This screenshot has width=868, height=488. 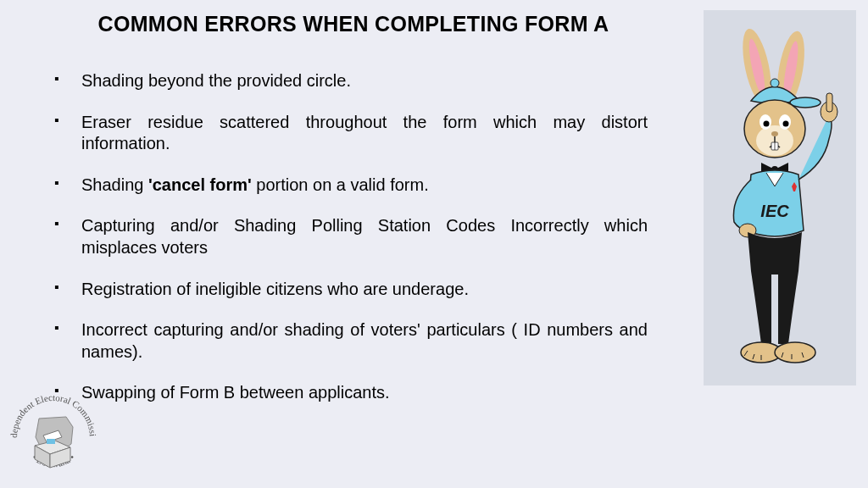 What do you see at coordinates (364, 236) in the screenshot?
I see `bullet-text: Capturing and/or Shading Polling Station…` at bounding box center [364, 236].